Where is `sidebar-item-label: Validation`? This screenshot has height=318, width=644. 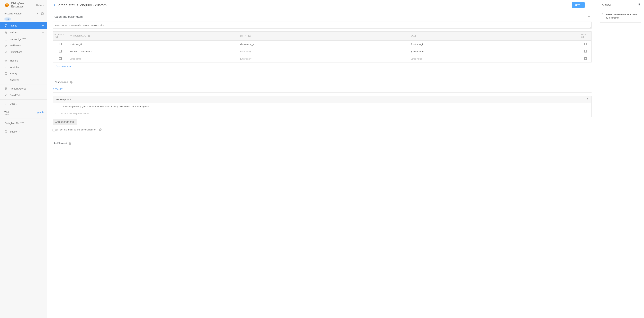
sidebar-item-label: Validation is located at coordinates (27, 67).